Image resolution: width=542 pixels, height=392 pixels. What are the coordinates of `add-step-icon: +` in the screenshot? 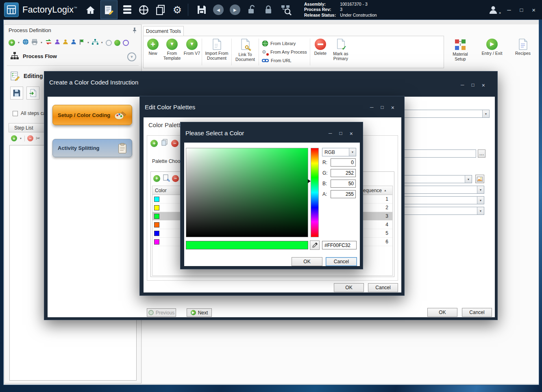 It's located at (14, 138).